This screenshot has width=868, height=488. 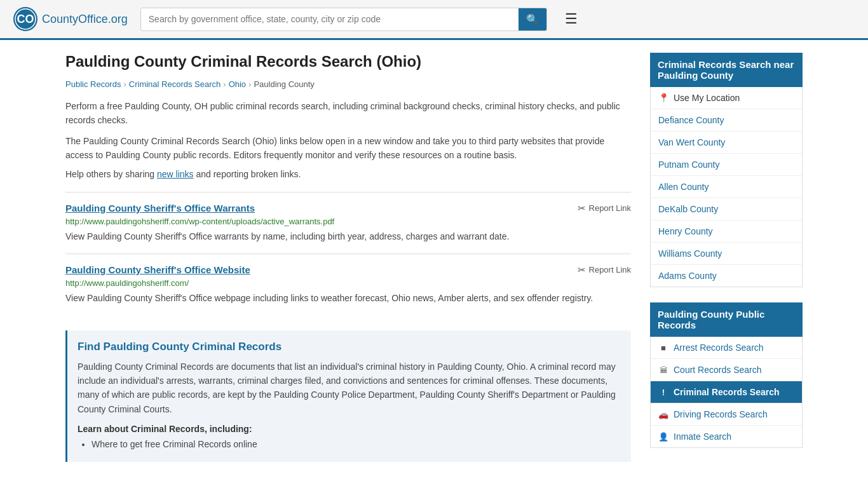 I want to click on record-title-2: Paulding County Sheriff's Office Website, so click(x=158, y=269).